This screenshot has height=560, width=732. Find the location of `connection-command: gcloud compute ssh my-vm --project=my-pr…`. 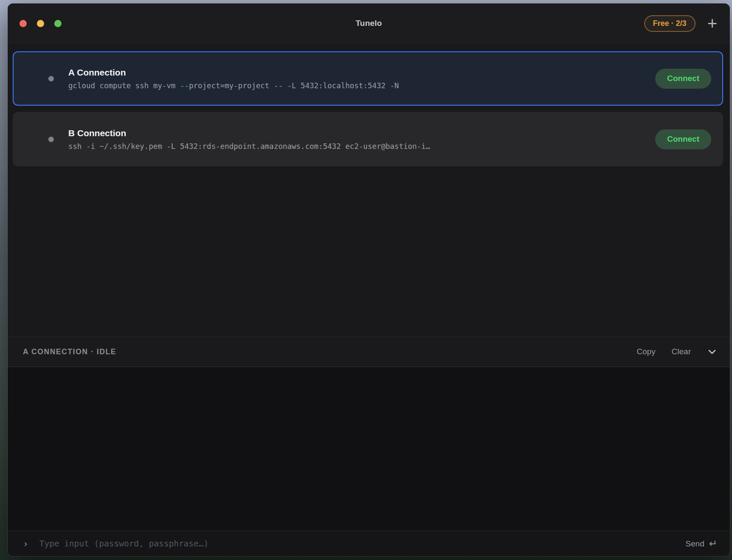

connection-command: gcloud compute ssh my-vm --project=my-pr… is located at coordinates (355, 86).